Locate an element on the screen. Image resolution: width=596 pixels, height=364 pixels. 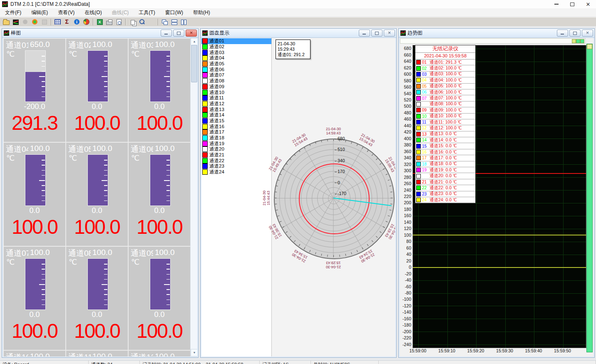
channel-color-swatch is located at coordinates (205, 166).